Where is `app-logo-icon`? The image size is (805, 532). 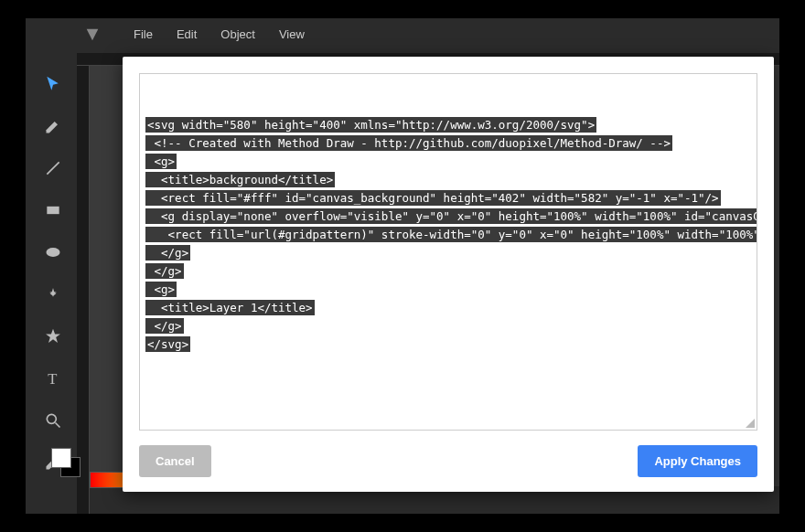
app-logo-icon is located at coordinates (92, 35).